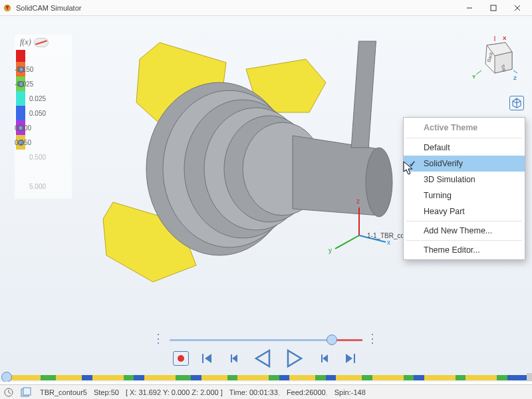  I want to click on minimize-button, so click(469, 8).